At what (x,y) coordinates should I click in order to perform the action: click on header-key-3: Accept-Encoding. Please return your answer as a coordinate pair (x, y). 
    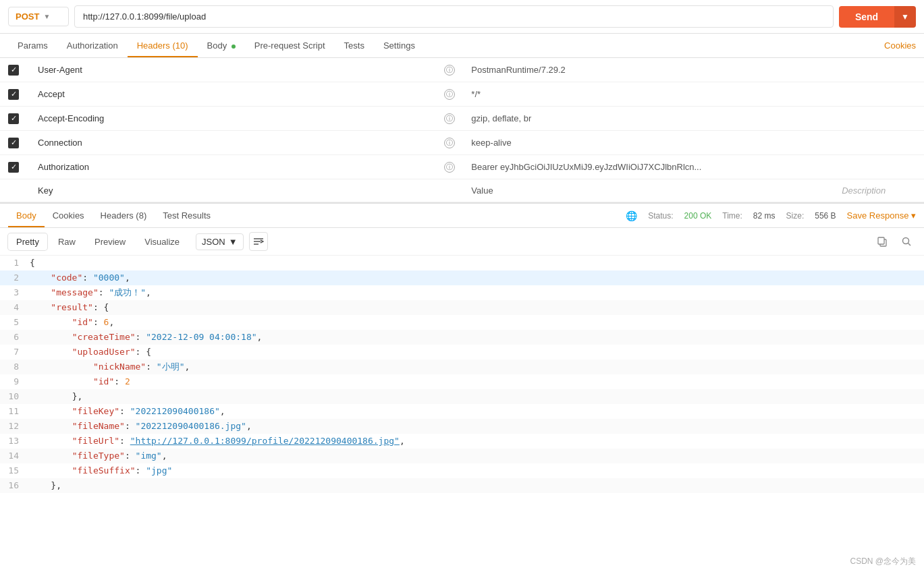
    Looking at the image, I should click on (233, 119).